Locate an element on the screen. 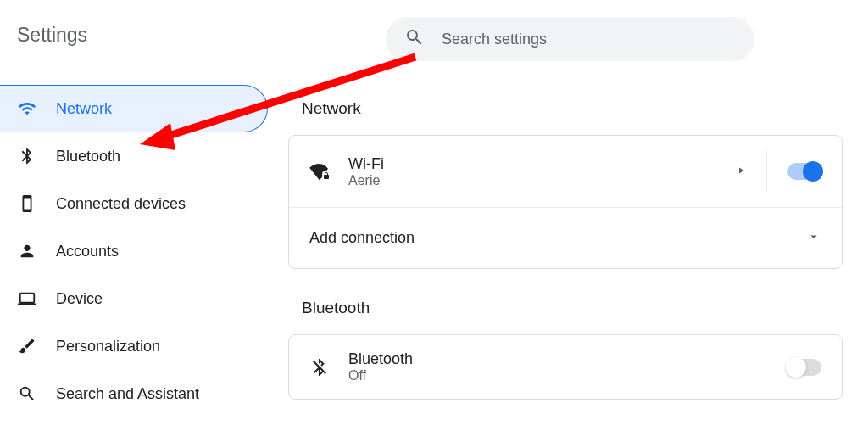  divider is located at coordinates (766, 171).